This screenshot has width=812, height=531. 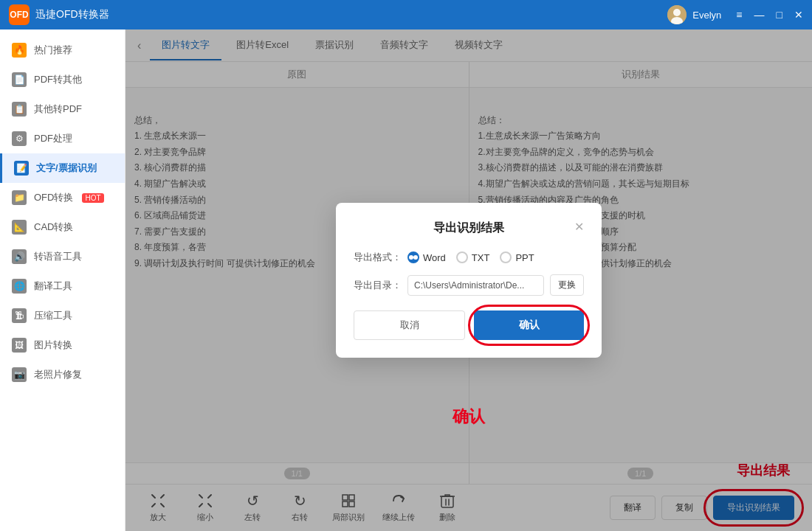 I want to click on translate-icon: 🌐, so click(x=19, y=286).